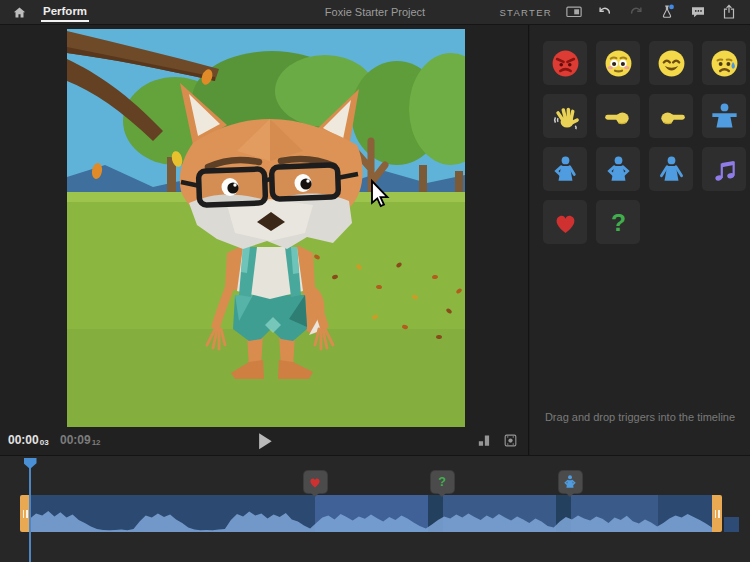  I want to click on trigger-question-mark, so click(618, 222).